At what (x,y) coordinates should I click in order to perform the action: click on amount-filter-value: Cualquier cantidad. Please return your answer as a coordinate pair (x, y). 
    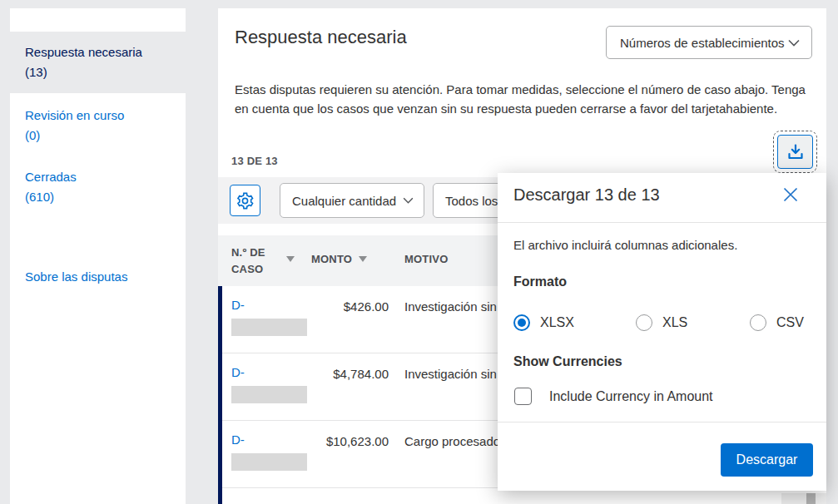
    Looking at the image, I should click on (345, 201).